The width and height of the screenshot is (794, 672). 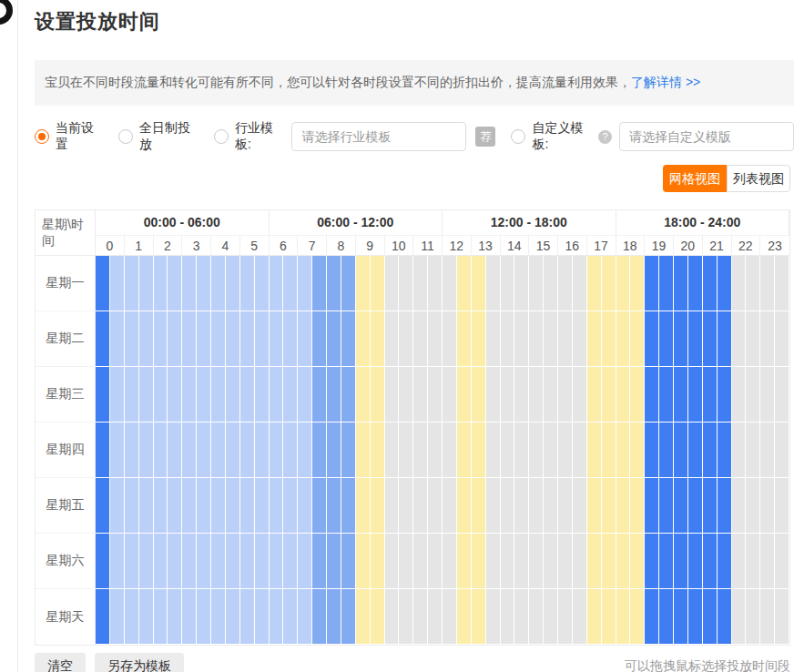 What do you see at coordinates (631, 246) in the screenshot?
I see `hour-header: 18` at bounding box center [631, 246].